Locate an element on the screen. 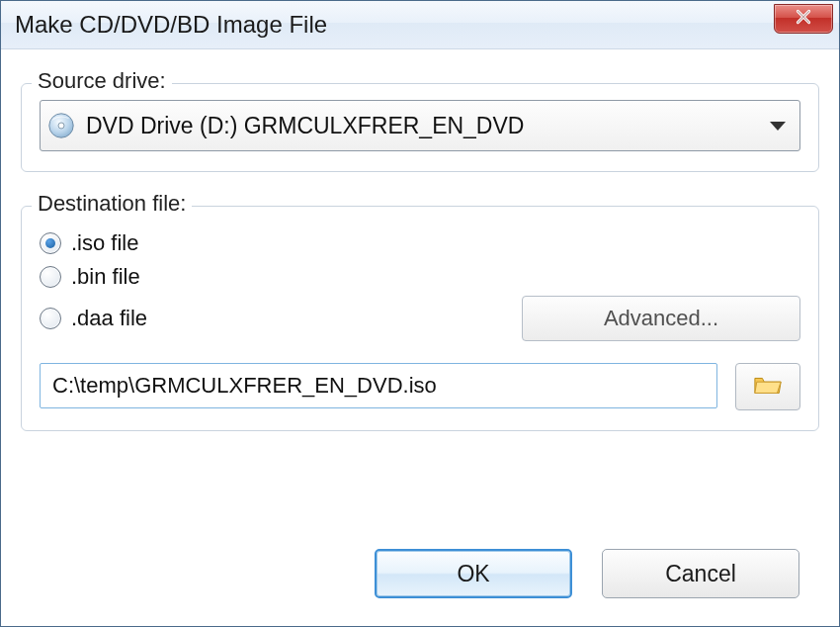 The image size is (840, 627). radio-indicator-iso is located at coordinates (50, 243).